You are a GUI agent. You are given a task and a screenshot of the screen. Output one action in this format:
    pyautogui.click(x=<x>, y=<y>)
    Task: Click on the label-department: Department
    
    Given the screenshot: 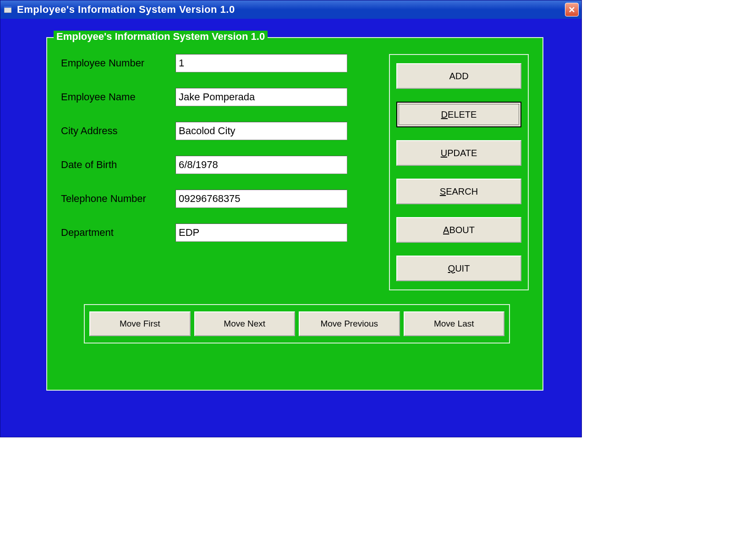 What is the action you would take?
    pyautogui.click(x=118, y=233)
    